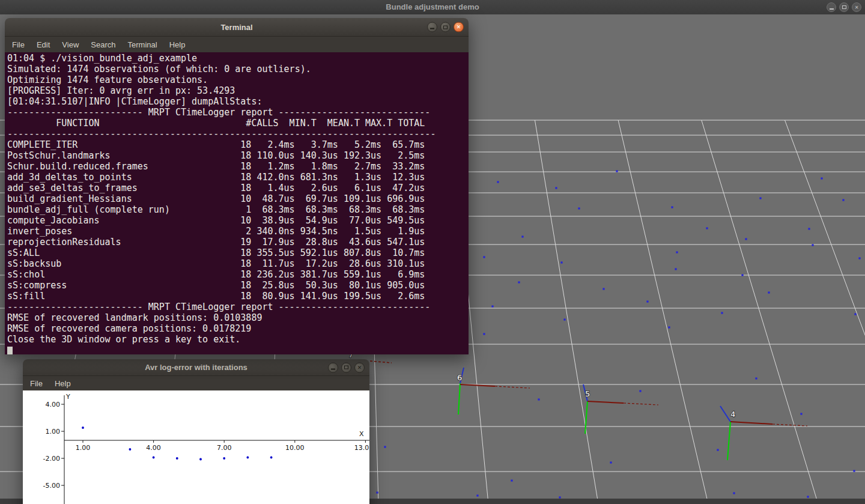  What do you see at coordinates (103, 44) in the screenshot?
I see `menu-search: Search` at bounding box center [103, 44].